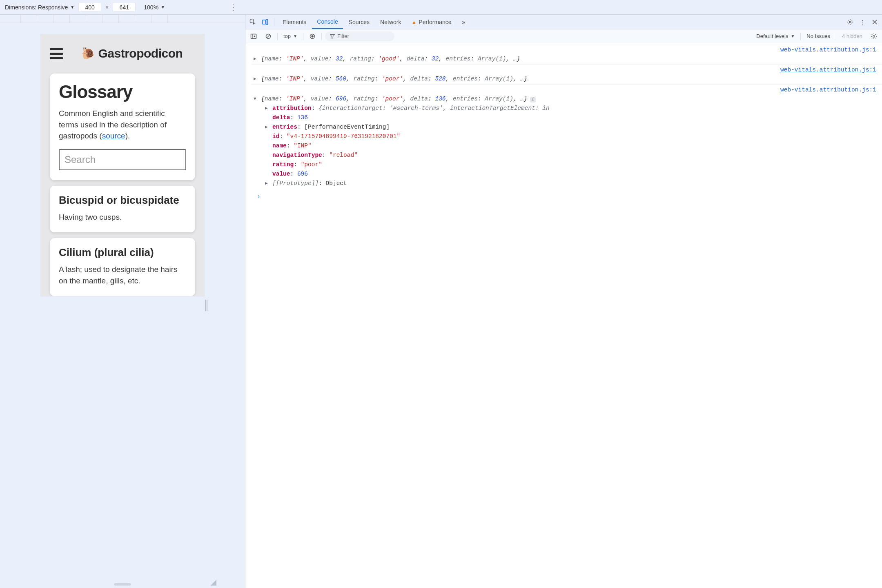 This screenshot has width=882, height=588. Describe the element at coordinates (290, 118) in the screenshot. I see `object-prop: delta: 136` at that location.